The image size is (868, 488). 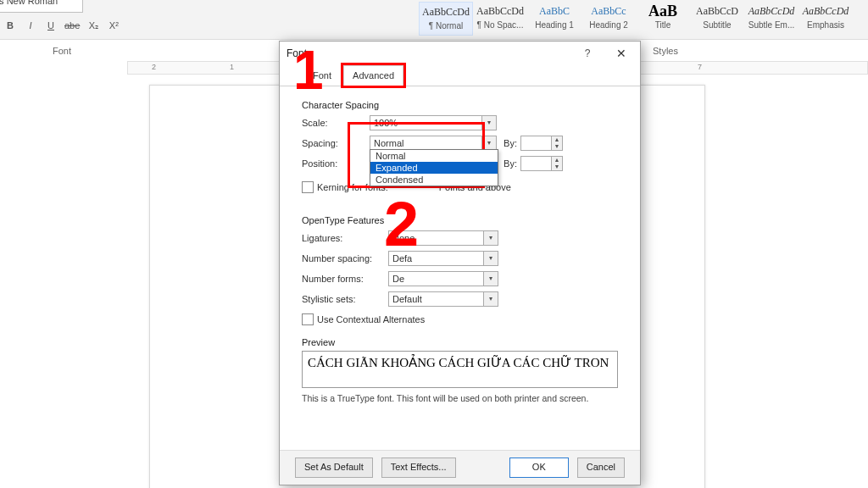 What do you see at coordinates (459, 369) in the screenshot?
I see `preview-box: CÁCH GIÃN KHOẢNG CÁCH GIỮA CÁC CHỮ TRON` at bounding box center [459, 369].